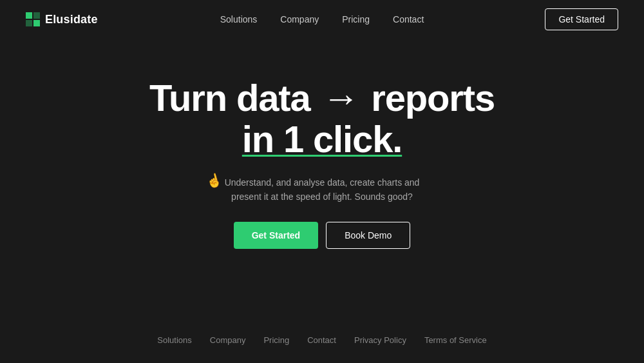  What do you see at coordinates (276, 235) in the screenshot?
I see `hero-get-started-button: Get Started` at bounding box center [276, 235].